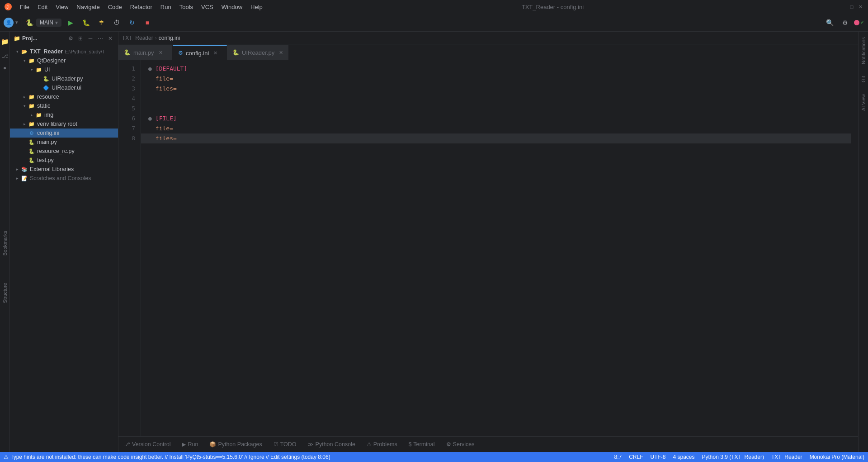  What do you see at coordinates (852, 7) in the screenshot?
I see `window-controls: ─ □ ✕` at bounding box center [852, 7].